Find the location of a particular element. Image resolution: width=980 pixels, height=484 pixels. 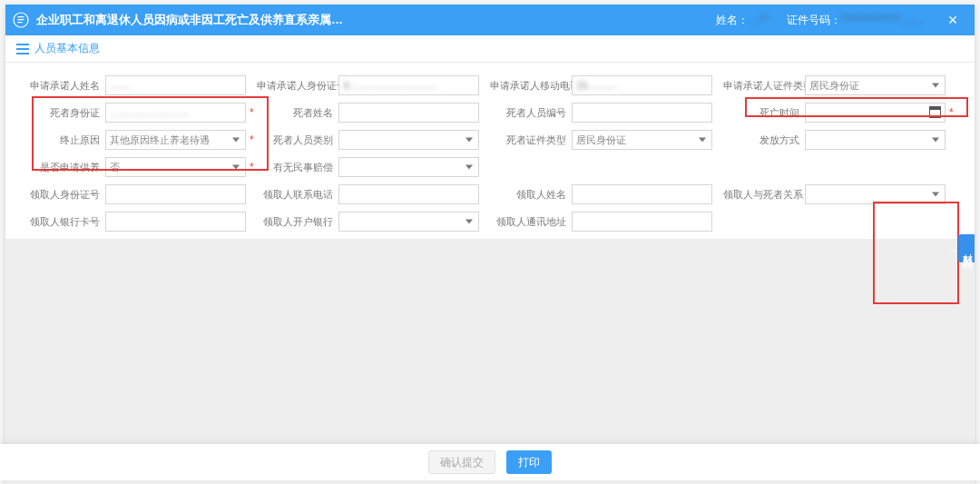

input-payee-name is located at coordinates (642, 194).